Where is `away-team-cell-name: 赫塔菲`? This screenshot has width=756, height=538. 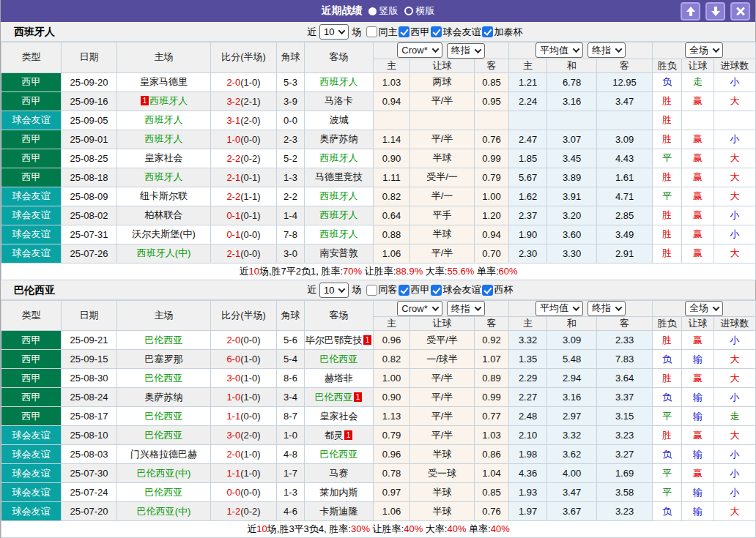 away-team-cell-name: 赫塔菲 is located at coordinates (338, 378).